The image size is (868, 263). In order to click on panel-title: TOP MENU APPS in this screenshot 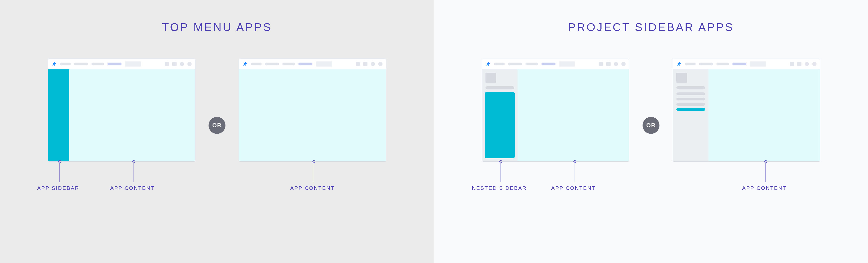, I will do `click(217, 27)`.